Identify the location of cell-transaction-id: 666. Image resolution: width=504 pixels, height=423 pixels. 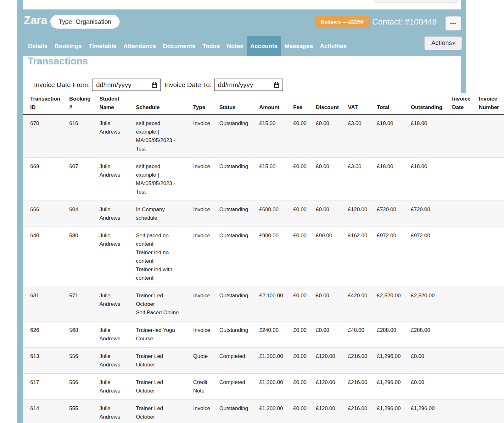
(42, 214).